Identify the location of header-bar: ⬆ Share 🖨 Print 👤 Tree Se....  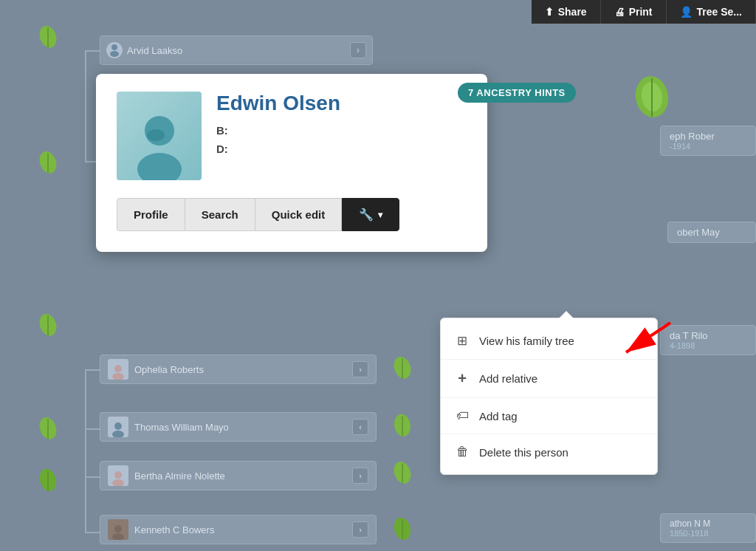
(644, 12).